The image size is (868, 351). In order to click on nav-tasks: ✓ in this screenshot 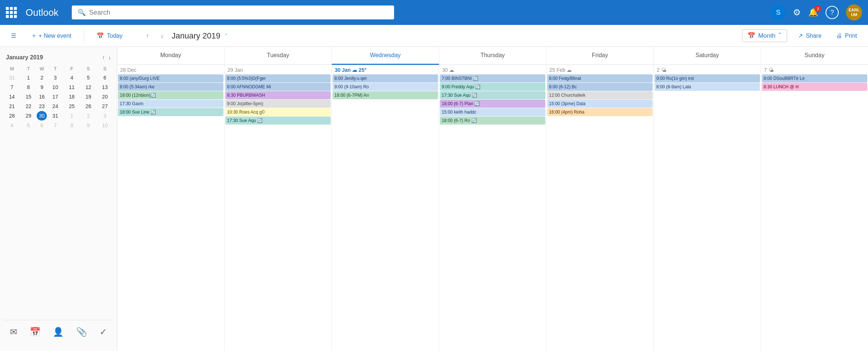, I will do `click(103, 332)`.